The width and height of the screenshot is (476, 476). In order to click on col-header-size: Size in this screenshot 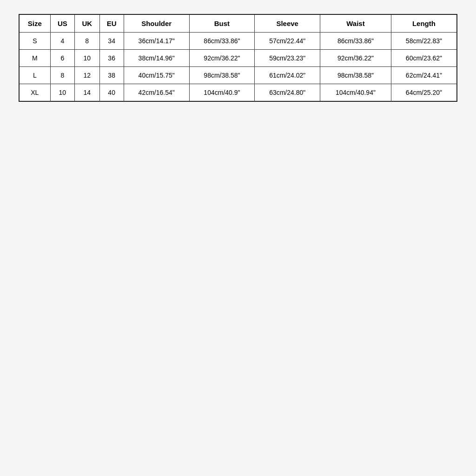, I will do `click(34, 23)`.